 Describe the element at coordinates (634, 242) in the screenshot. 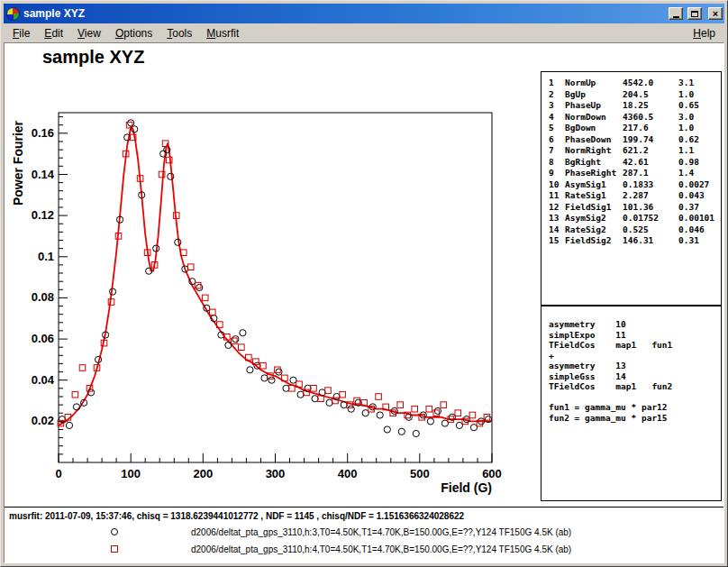

I see `param-row: 15FieldSig2146.310.31` at that location.